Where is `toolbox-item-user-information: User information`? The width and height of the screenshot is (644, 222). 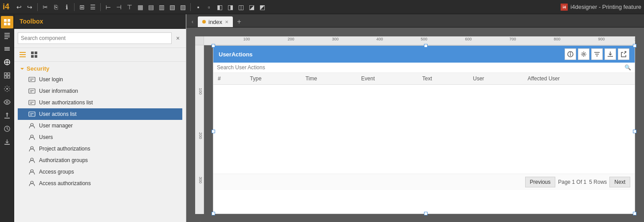 toolbox-item-user-information: User information is located at coordinates (100, 91).